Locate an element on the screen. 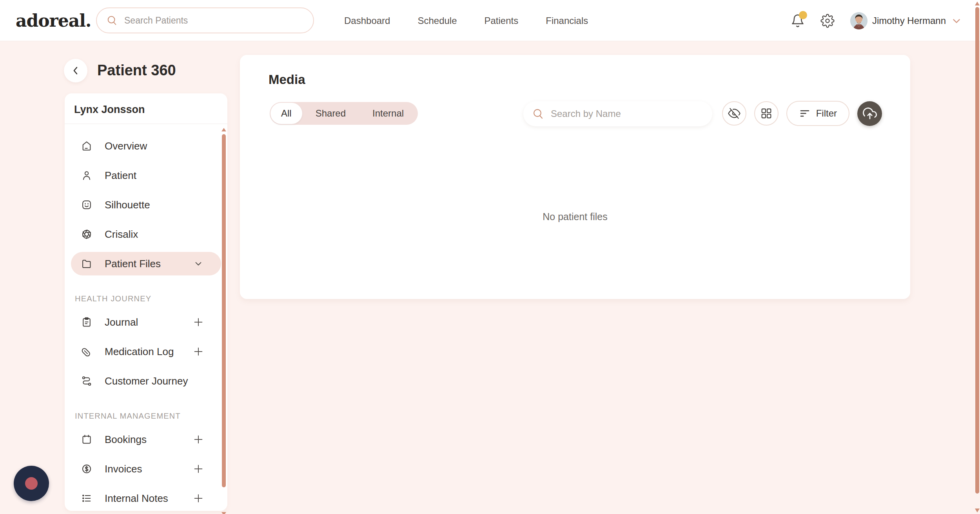  sidebar-item-invoices: Invoices is located at coordinates (146, 469).